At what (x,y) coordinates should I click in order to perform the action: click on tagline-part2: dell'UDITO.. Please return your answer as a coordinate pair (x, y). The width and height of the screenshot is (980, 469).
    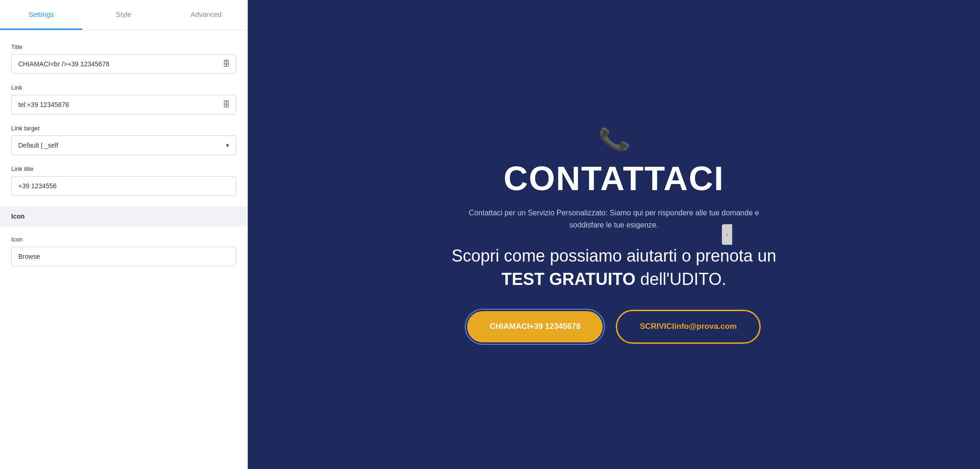
    Looking at the image, I should click on (681, 279).